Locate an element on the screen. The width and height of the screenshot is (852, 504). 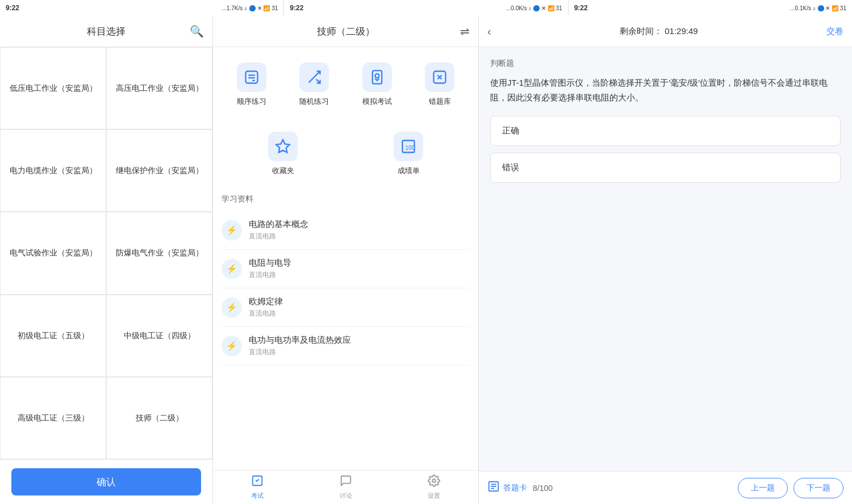
progress-text: 8/100 is located at coordinates (543, 488).